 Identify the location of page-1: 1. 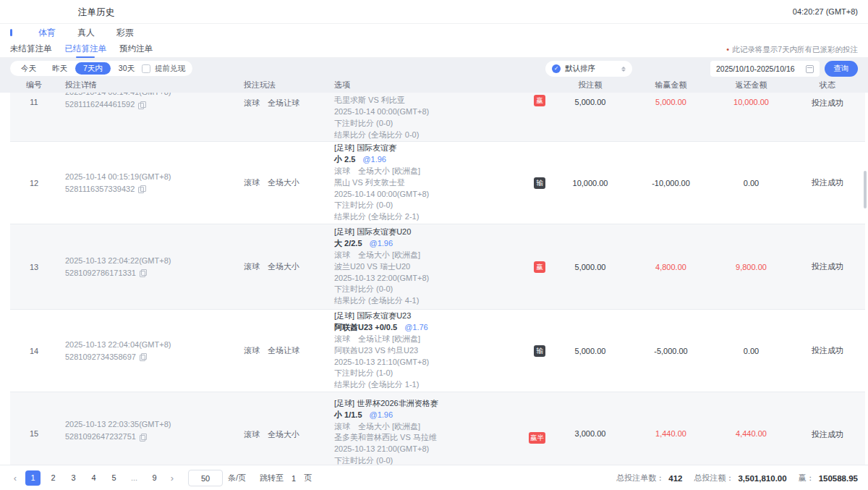
(33, 478).